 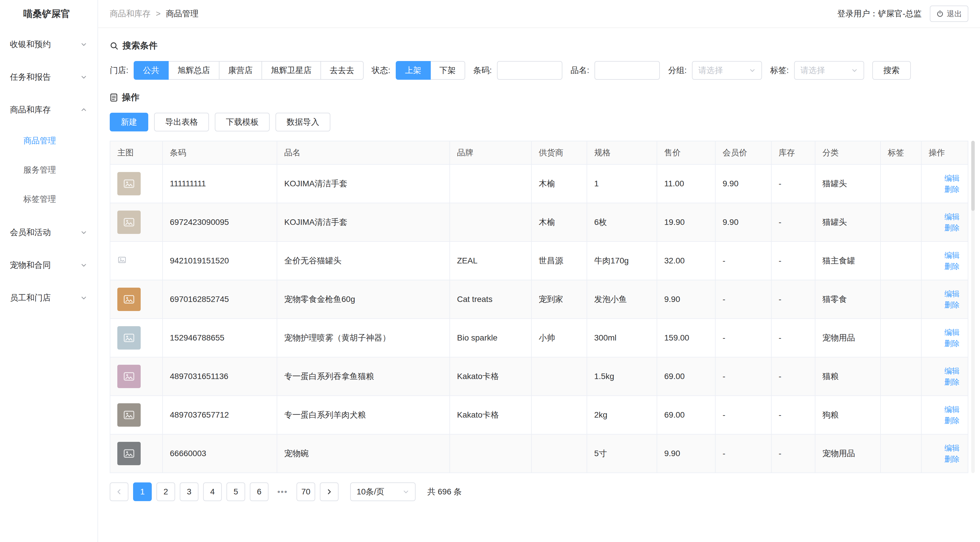 What do you see at coordinates (686, 299) in the screenshot?
I see `cell-price: 9.90` at bounding box center [686, 299].